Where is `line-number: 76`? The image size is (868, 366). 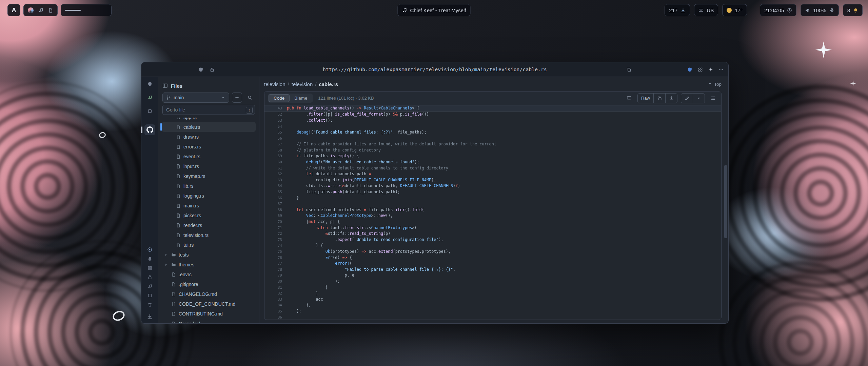 line-number: 76 is located at coordinates (276, 258).